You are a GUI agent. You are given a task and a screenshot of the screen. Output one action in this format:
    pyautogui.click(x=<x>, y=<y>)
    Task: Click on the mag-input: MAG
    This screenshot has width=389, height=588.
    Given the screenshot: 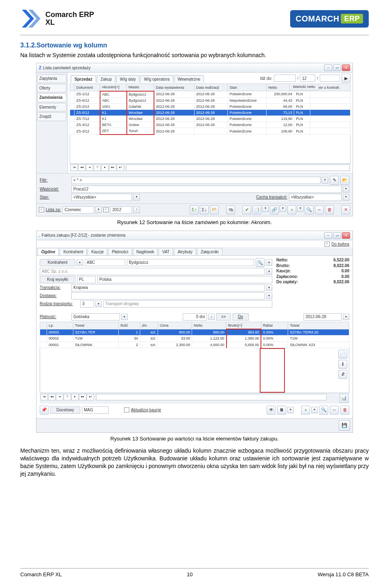 What is the action you would take?
    pyautogui.click(x=95, y=410)
    